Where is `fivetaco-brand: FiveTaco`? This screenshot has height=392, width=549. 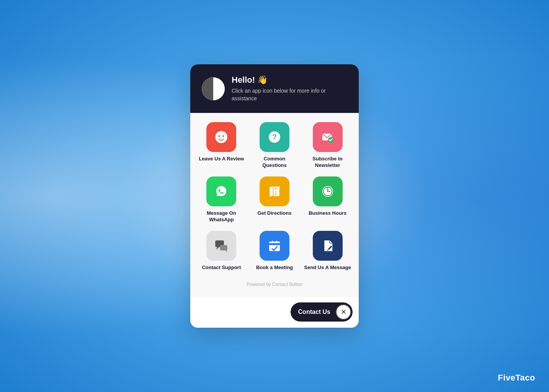 fivetaco-brand: FiveTaco is located at coordinates (516, 378).